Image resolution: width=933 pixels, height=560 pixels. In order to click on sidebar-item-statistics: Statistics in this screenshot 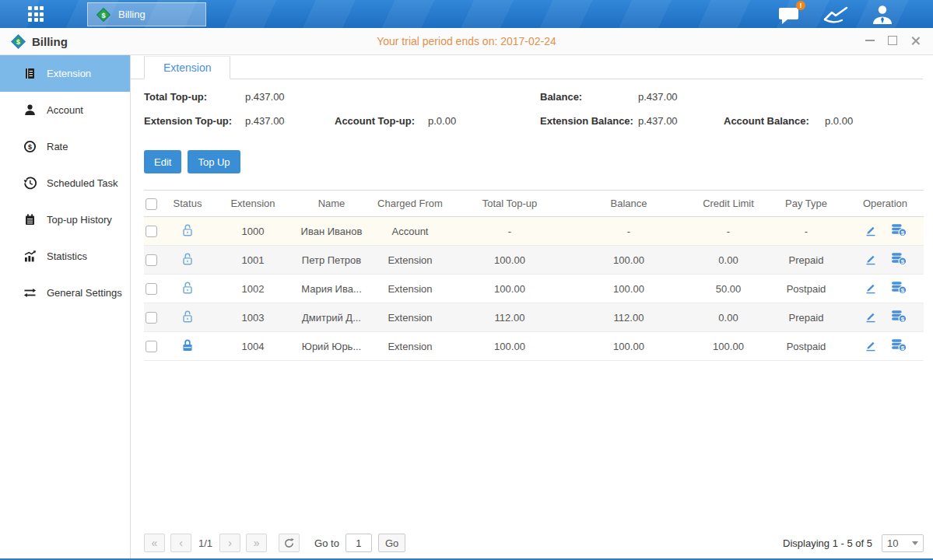, I will do `click(65, 257)`.